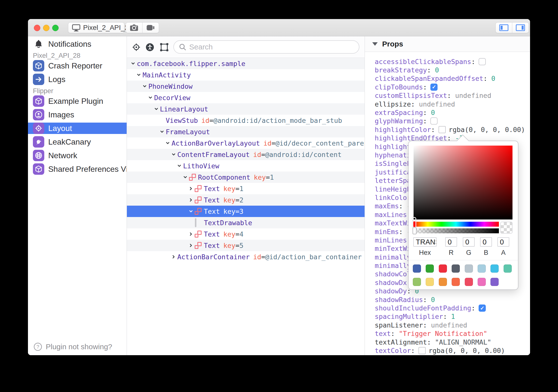 This screenshot has height=392, width=558. What do you see at coordinates (55, 28) in the screenshot?
I see `zoom-button` at bounding box center [55, 28].